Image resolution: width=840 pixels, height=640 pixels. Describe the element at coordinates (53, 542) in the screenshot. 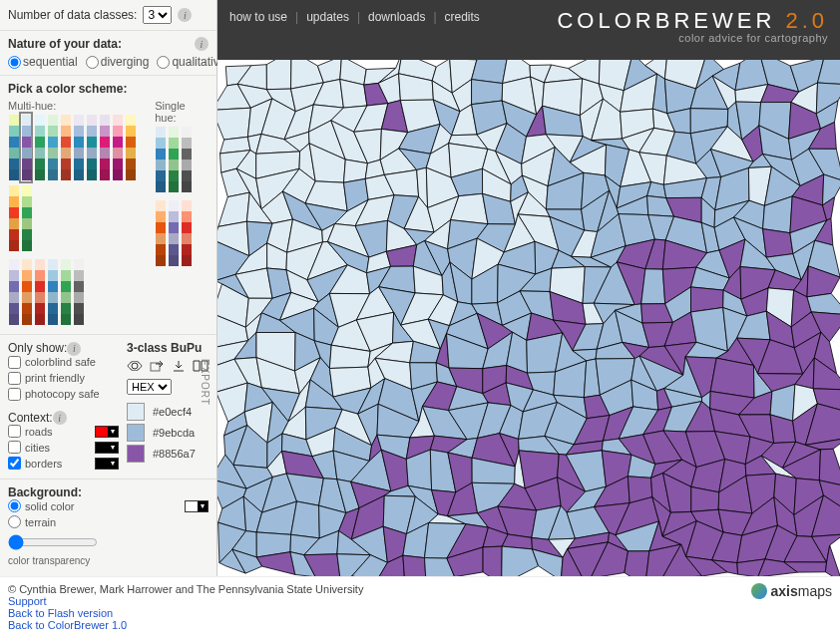

I see `transparency-slider` at that location.